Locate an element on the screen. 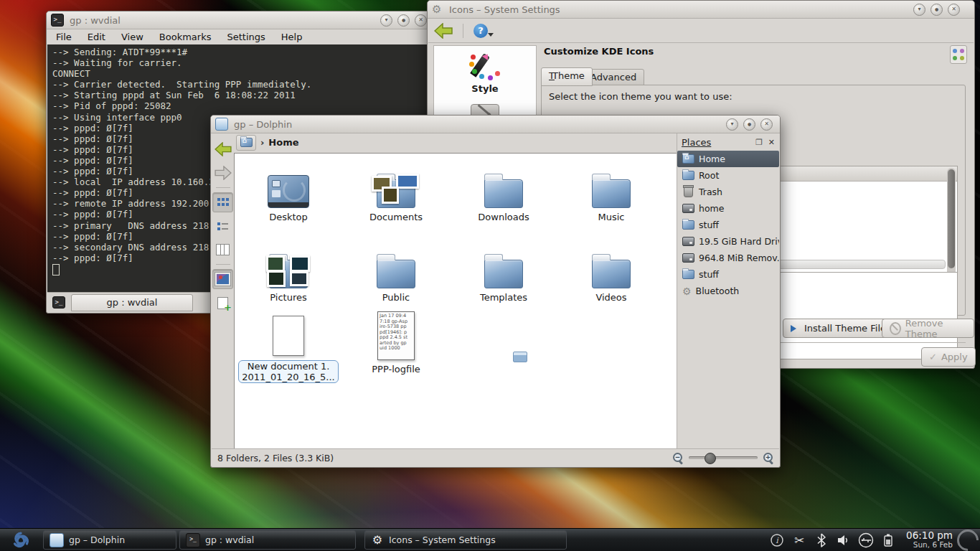  file-item: Jan 17 09:4 7:18 gp-Asp ire-5738 pp pd[1… is located at coordinates (396, 343).